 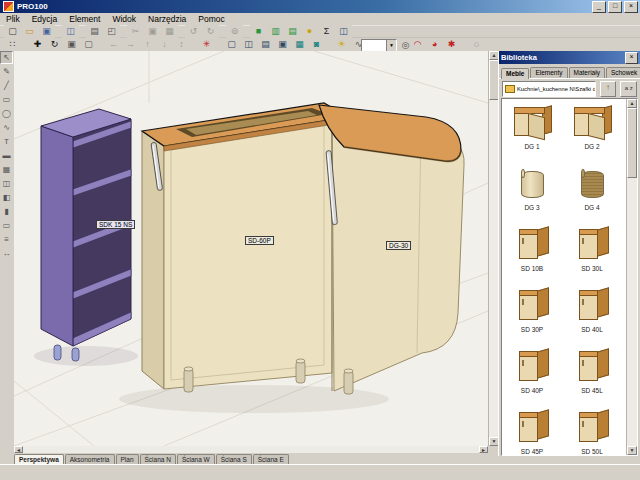 I want to click on cut-button: ✂, so click(x=136, y=32).